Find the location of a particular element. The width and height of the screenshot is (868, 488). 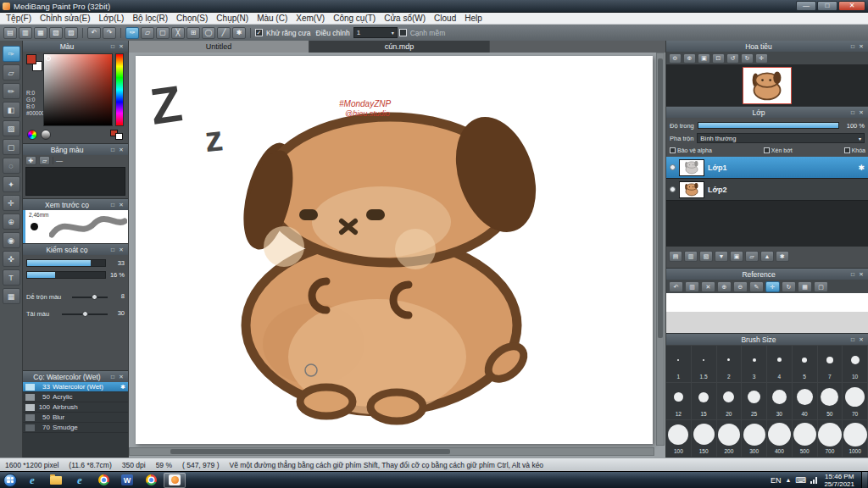

tool-zoom: ⊕ is located at coordinates (12, 222).